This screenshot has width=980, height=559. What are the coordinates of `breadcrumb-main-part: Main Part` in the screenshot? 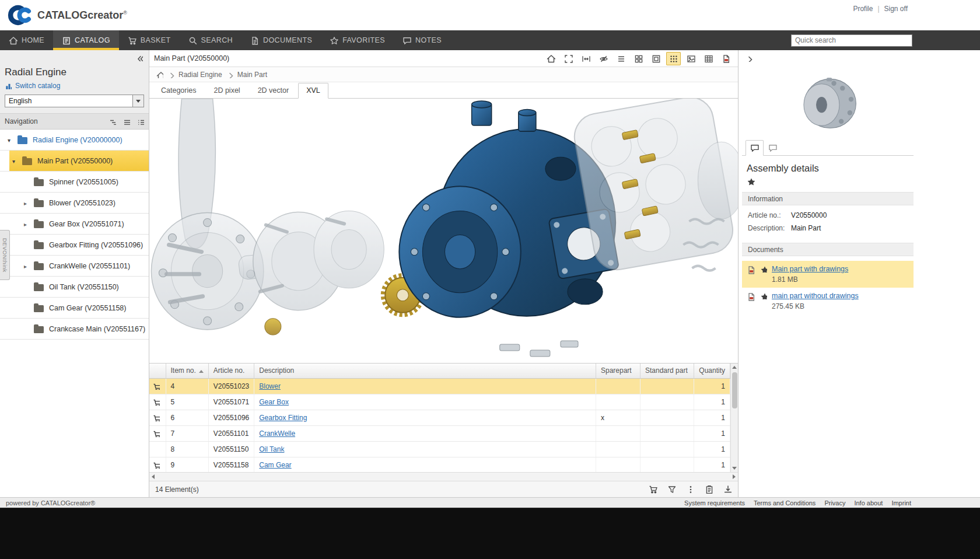 It's located at (252, 75).